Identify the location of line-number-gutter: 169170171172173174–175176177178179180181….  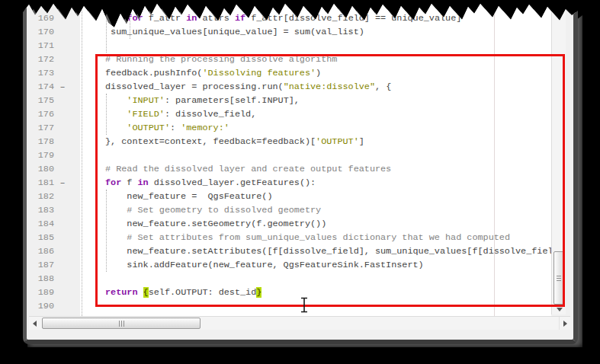
(53, 158).